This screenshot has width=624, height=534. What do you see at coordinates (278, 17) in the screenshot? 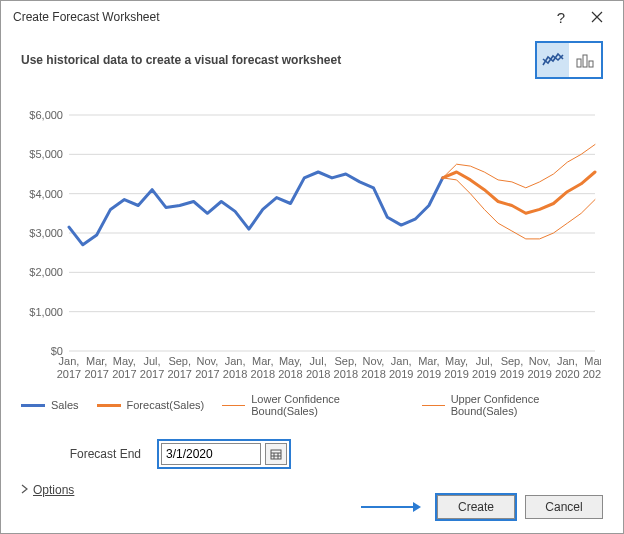
I see `window-title: Create Forecast Worksheet` at bounding box center [278, 17].